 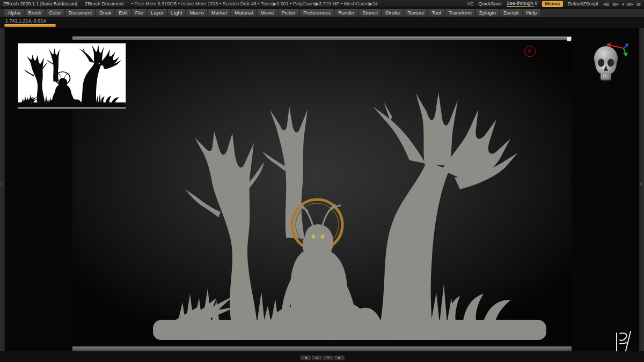 I want to click on scroll-right-button: ▶, so click(x=339, y=358).